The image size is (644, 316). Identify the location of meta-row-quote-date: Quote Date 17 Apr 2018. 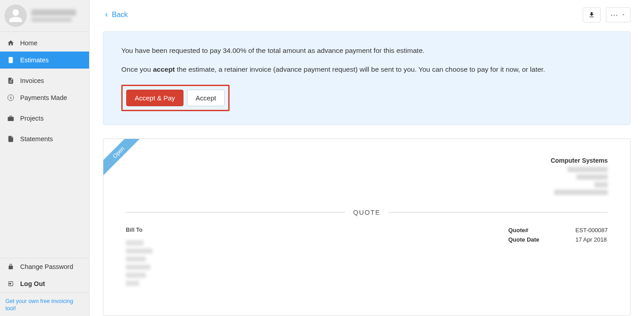
(558, 239).